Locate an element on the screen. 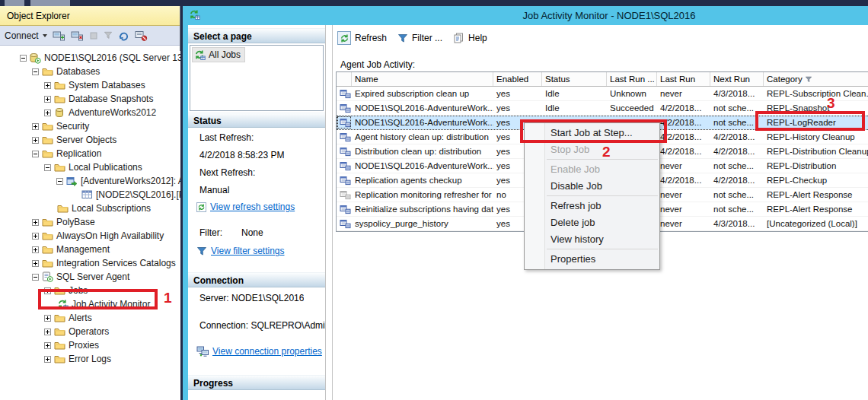 This screenshot has height=400, width=868. tree-item-job-activity-monitor: Job Activity Monitor is located at coordinates (90, 304).